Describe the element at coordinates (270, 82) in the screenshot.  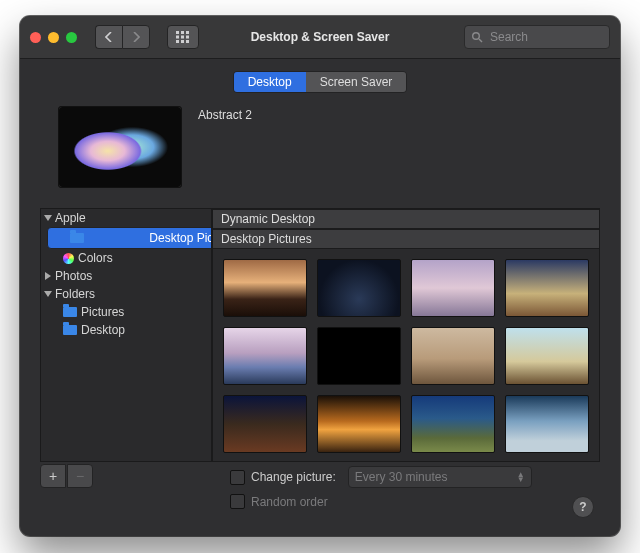
I see `tab-desktop: Desktop` at that location.